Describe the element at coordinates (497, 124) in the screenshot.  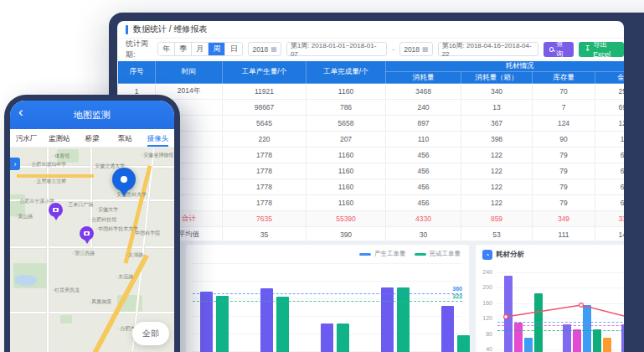
I see `cell-value: 367` at that location.